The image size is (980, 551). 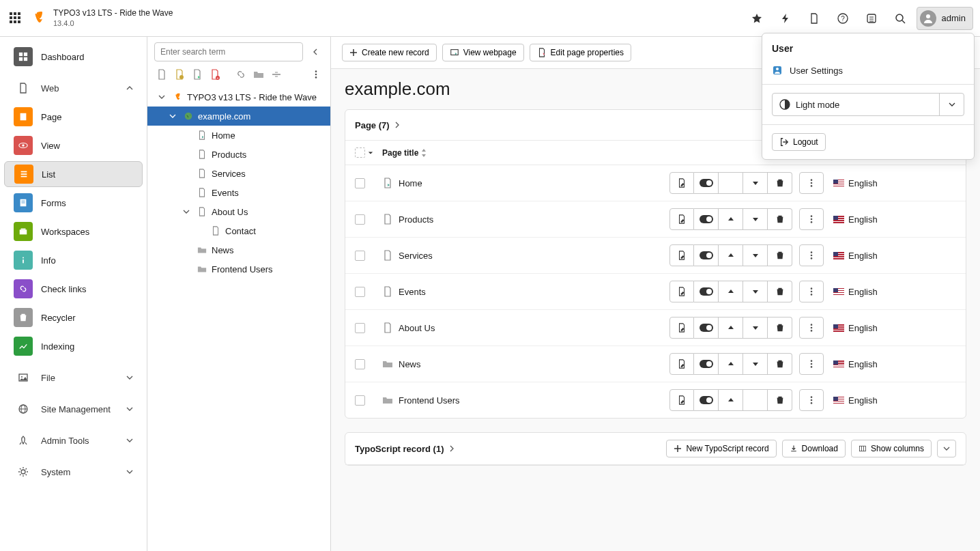 I want to click on row-title: Frontend Users, so click(x=429, y=400).